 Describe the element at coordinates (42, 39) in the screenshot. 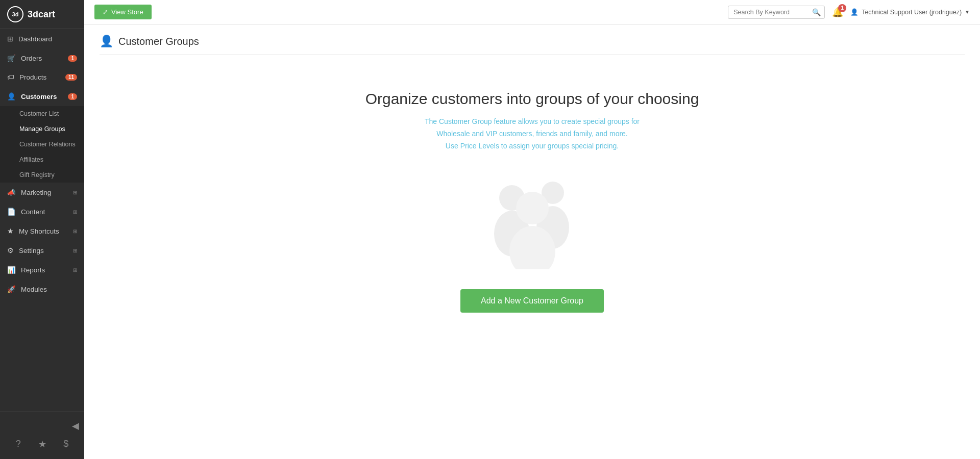

I see `sidebar-item-dashboard: ⊞ Dashboard` at that location.